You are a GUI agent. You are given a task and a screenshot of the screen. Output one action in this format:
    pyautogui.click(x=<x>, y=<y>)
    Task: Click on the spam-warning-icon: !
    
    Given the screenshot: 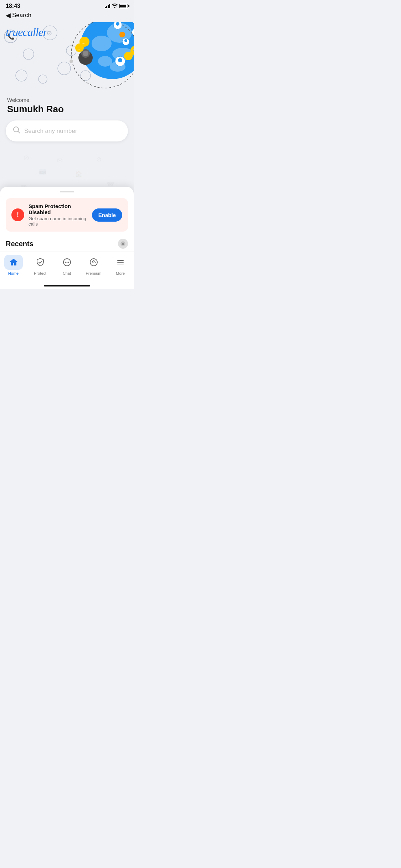 What is the action you would take?
    pyautogui.click(x=18, y=215)
    